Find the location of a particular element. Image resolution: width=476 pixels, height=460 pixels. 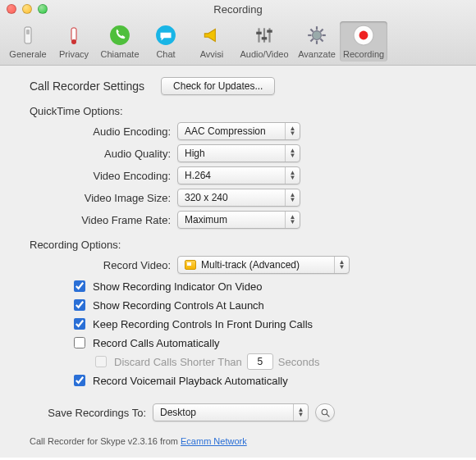

checkbox-label: Keep Recording Controls In Front During … is located at coordinates (203, 325).